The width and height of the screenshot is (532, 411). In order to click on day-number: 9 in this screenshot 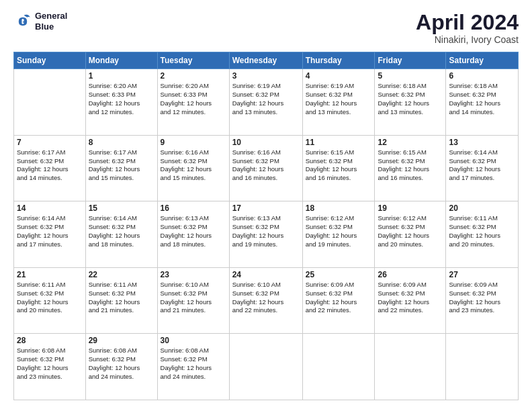, I will do `click(193, 142)`.